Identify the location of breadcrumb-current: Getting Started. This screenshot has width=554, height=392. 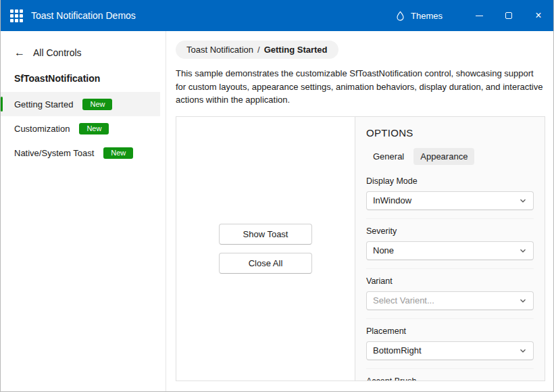
(296, 50).